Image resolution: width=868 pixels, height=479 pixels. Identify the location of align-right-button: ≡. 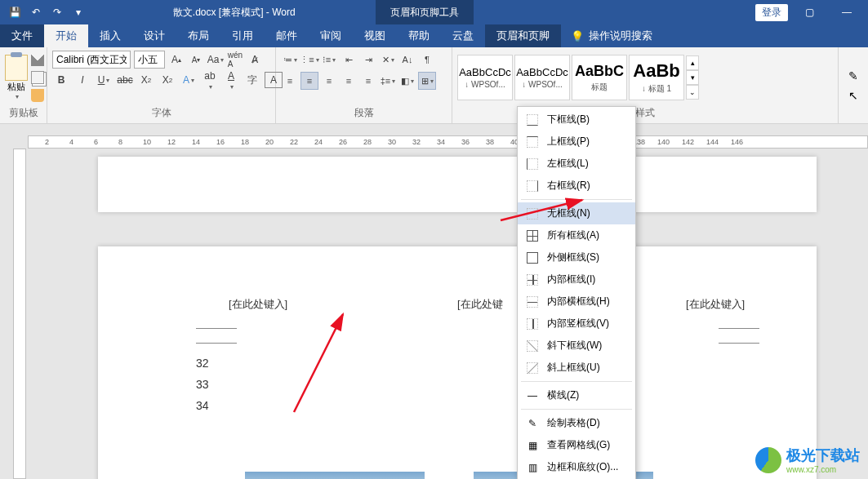
(329, 81).